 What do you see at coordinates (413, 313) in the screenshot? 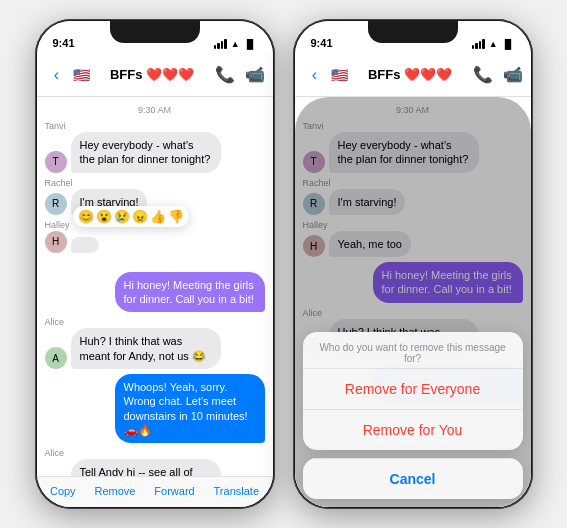
I see `sender-alice-right: Alice` at bounding box center [413, 313].